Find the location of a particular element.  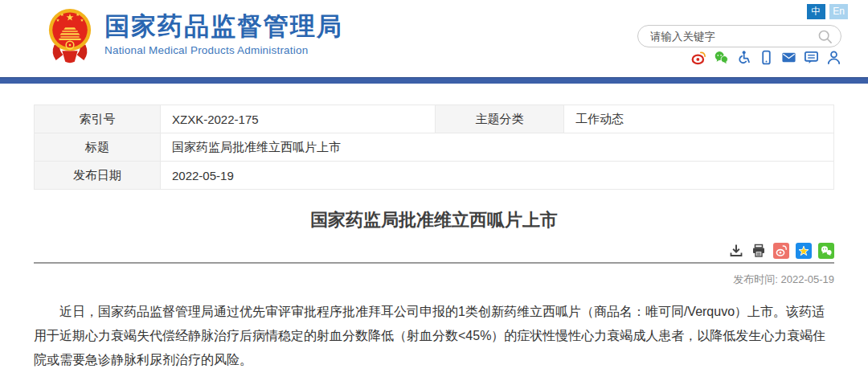

weibo-icon is located at coordinates (699, 58).